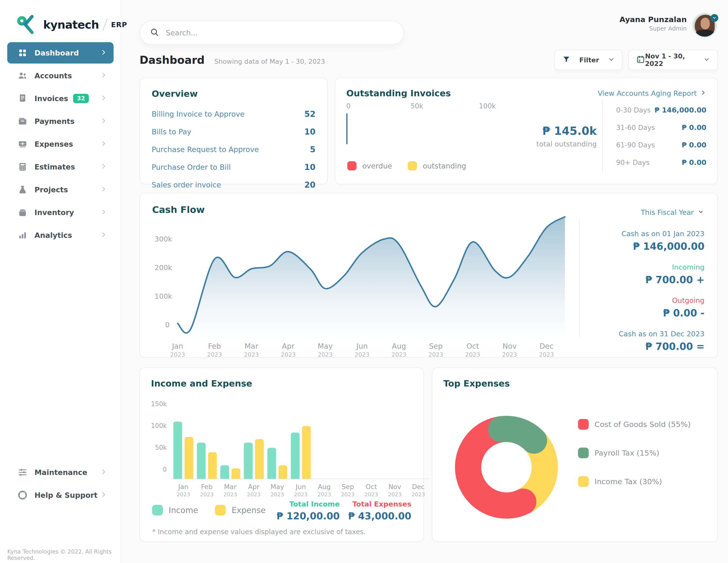 The width and height of the screenshot is (728, 563). What do you see at coordinates (272, 33) in the screenshot?
I see `search-bar` at bounding box center [272, 33].